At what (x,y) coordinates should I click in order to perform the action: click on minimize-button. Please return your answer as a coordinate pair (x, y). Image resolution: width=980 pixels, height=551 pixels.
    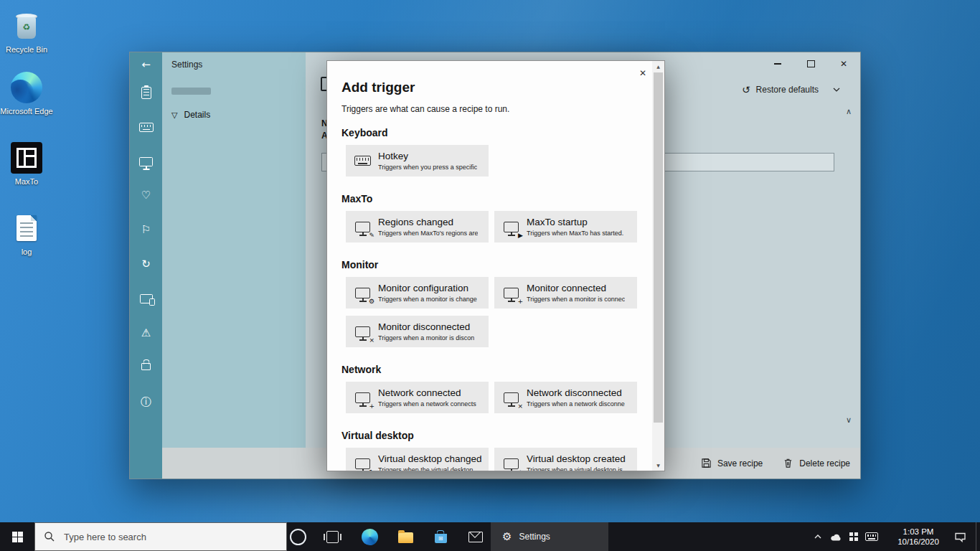
    Looking at the image, I should click on (778, 64).